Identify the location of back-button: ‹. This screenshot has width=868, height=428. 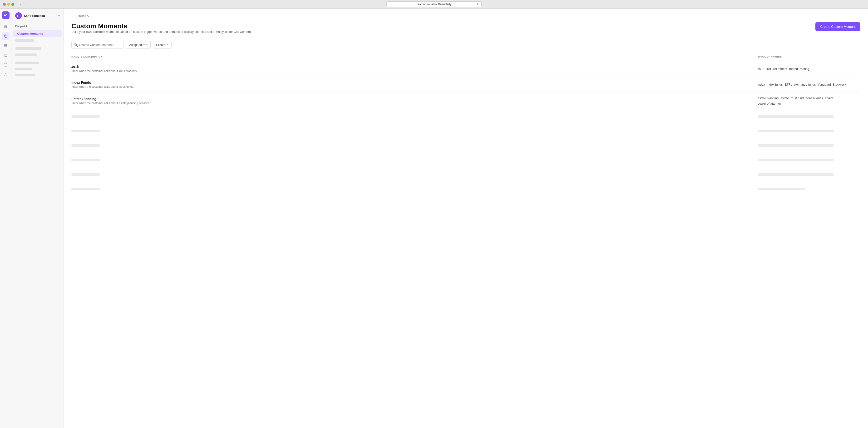
(21, 4).